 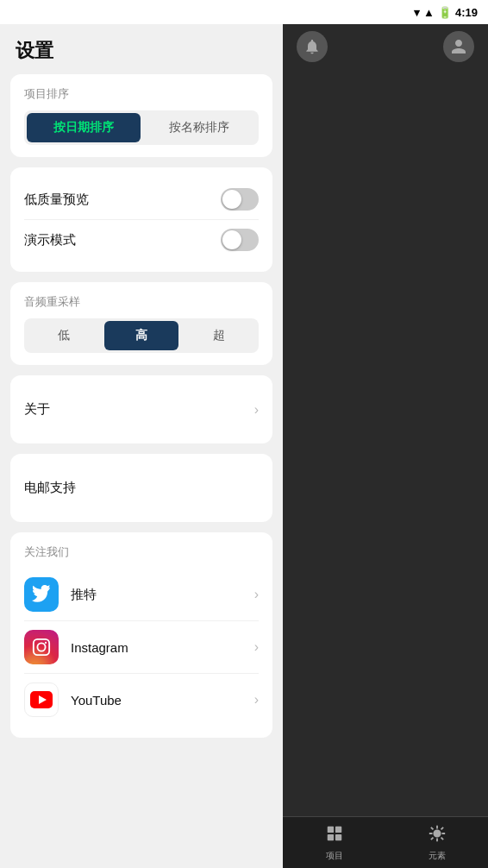 What do you see at coordinates (240, 240) in the screenshot?
I see `presentation-mode-toggle` at bounding box center [240, 240].